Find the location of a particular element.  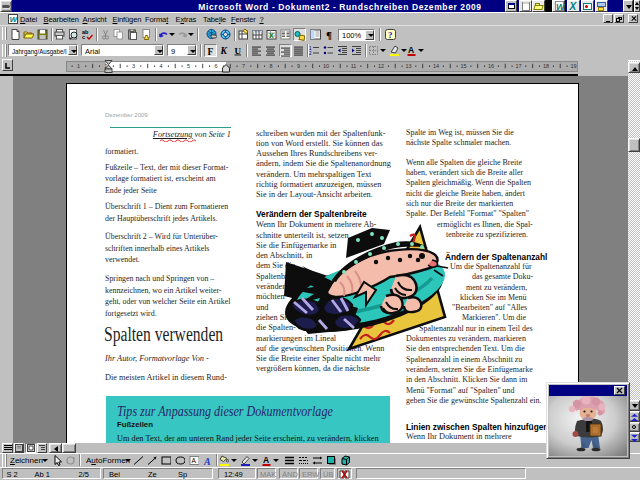

svg-text: 8 is located at coordinates (270, 66).